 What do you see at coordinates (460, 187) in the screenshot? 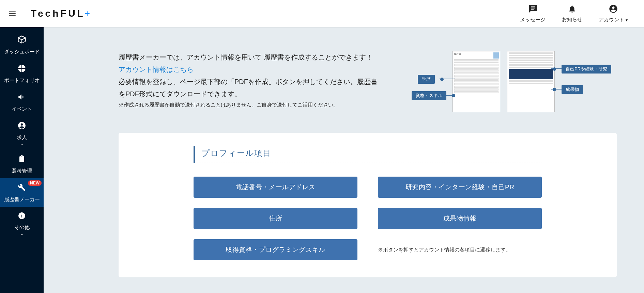
I see `profile-btn-research: 研究内容・インターン経験・自己PR` at bounding box center [460, 187].